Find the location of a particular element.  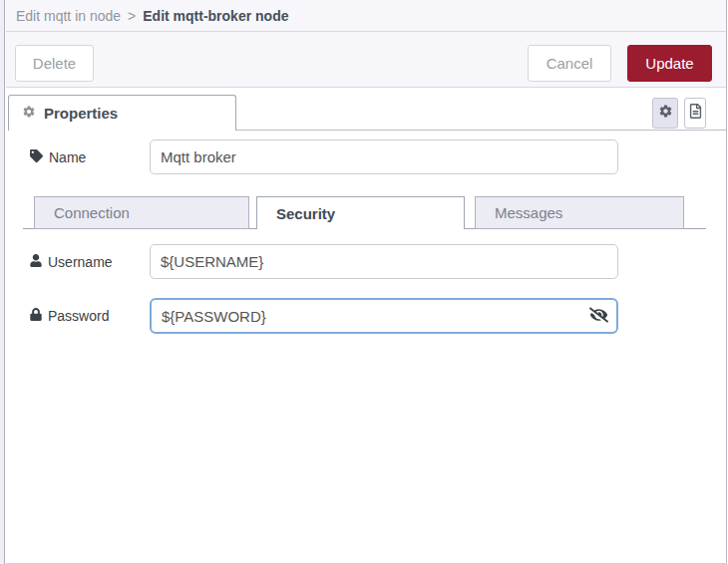

tab-properties: Properties is located at coordinates (122, 113).